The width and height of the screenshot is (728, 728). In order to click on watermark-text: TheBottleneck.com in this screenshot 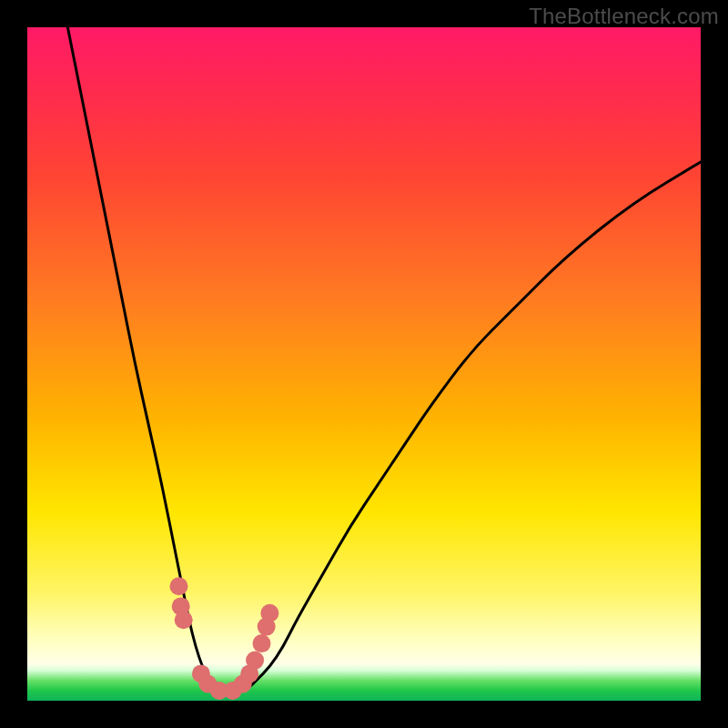, I will do `click(624, 16)`.